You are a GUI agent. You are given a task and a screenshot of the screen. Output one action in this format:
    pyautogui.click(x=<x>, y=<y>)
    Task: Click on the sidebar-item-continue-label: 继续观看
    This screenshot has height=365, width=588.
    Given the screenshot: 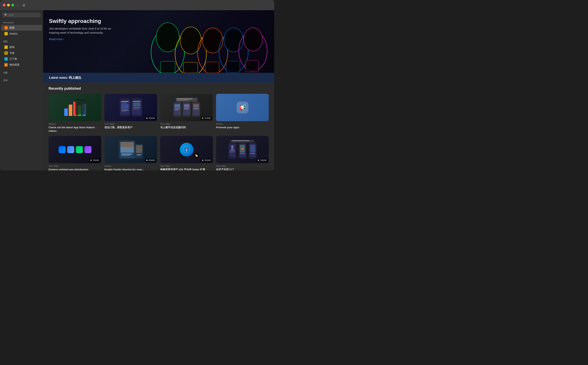 What is the action you would take?
    pyautogui.click(x=14, y=65)
    